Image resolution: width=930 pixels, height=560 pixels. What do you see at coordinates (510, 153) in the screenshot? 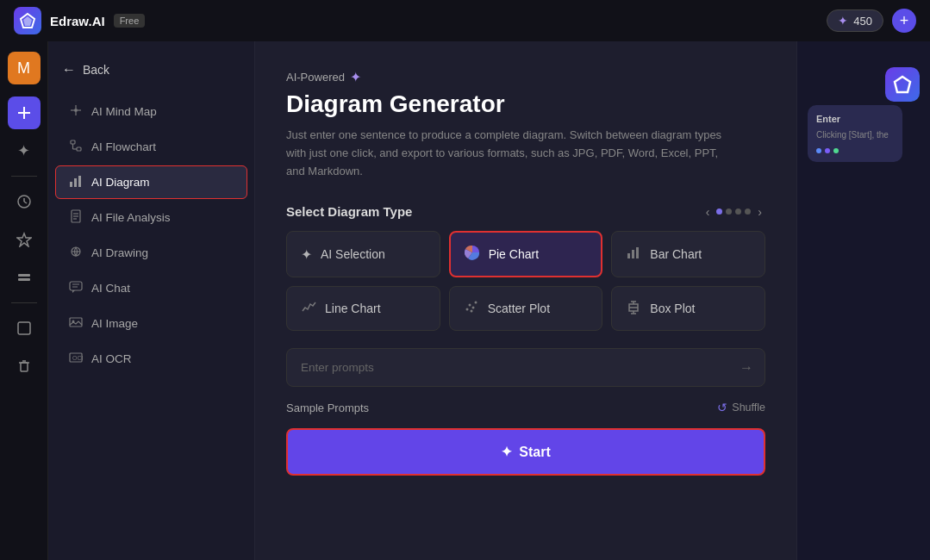
I see `page-description: Just enter one sentence to produce a com…` at bounding box center [510, 153].